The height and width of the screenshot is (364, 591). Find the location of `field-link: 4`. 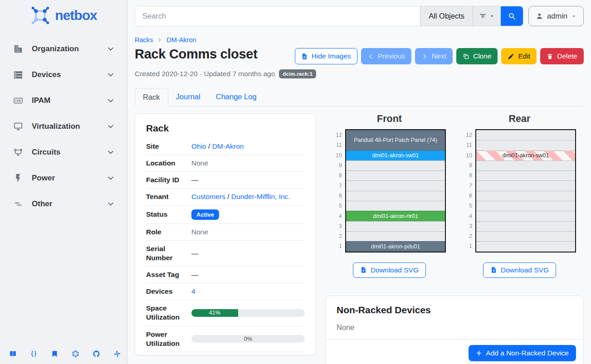

field-link: 4 is located at coordinates (193, 291).